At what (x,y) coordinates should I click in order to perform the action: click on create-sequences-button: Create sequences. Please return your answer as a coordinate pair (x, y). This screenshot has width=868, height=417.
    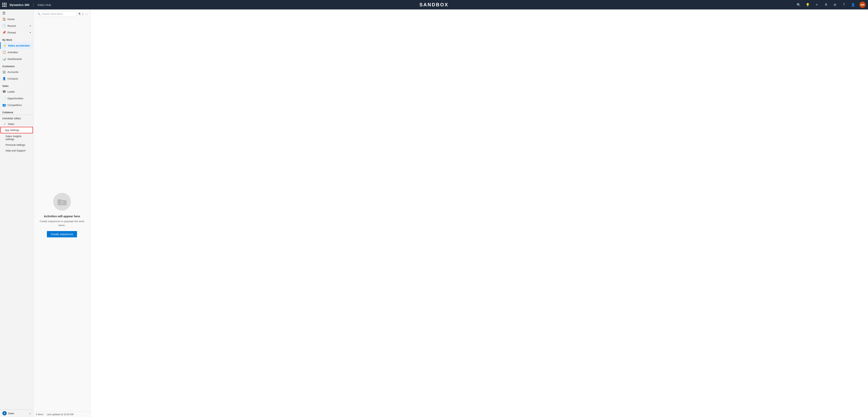
    Looking at the image, I should click on (62, 234).